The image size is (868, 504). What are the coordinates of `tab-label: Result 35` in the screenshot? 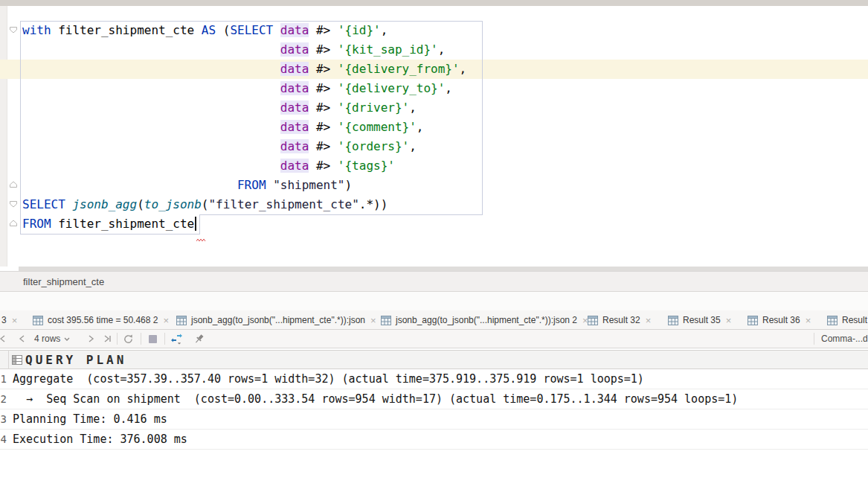 It's located at (702, 320).